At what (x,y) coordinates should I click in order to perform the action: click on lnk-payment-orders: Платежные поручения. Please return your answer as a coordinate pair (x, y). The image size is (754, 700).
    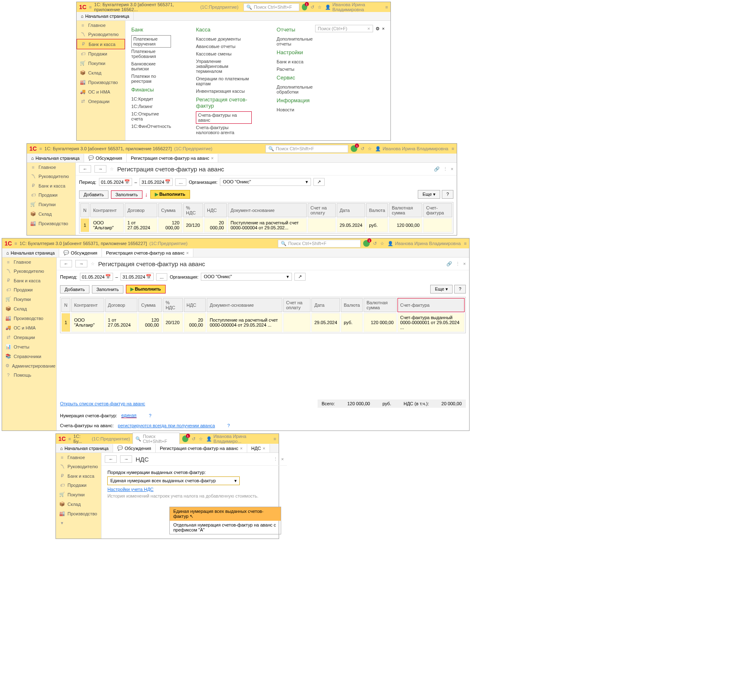
    Looking at the image, I should click on (151, 41).